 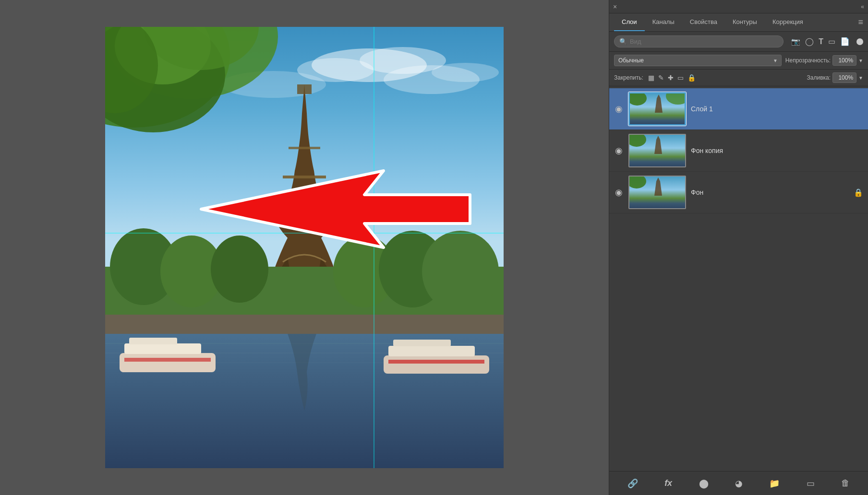 What do you see at coordinates (629, 22) in the screenshot?
I see `tab-layers: Слои` at bounding box center [629, 22].